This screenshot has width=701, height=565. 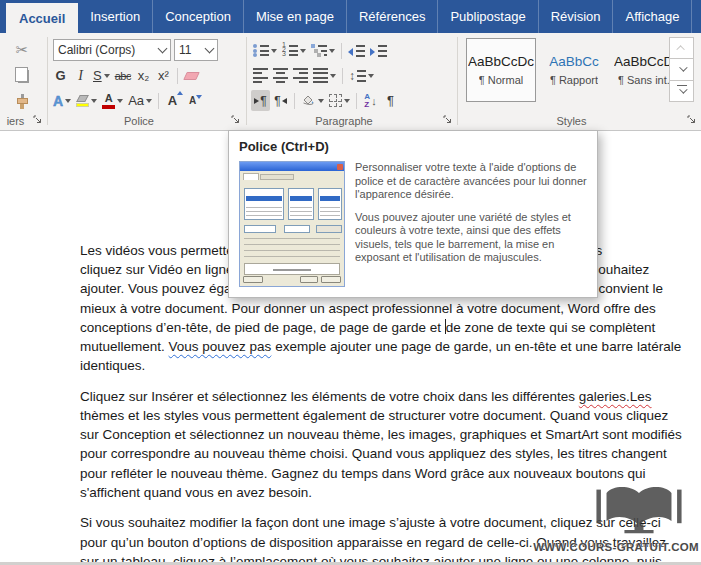 I want to click on sort-button: AZ↓, so click(x=370, y=100).